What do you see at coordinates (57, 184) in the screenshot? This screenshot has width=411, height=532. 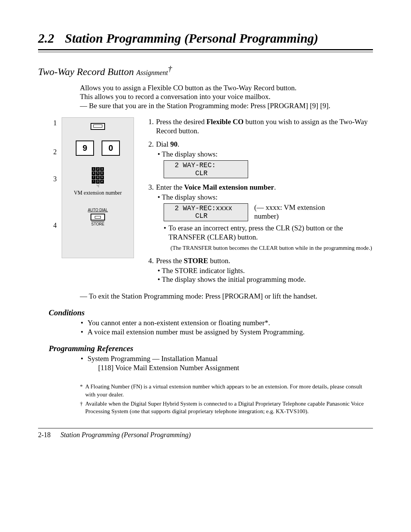 I see `diagram-step-numbers: 1 2 3 4` at bounding box center [57, 184].